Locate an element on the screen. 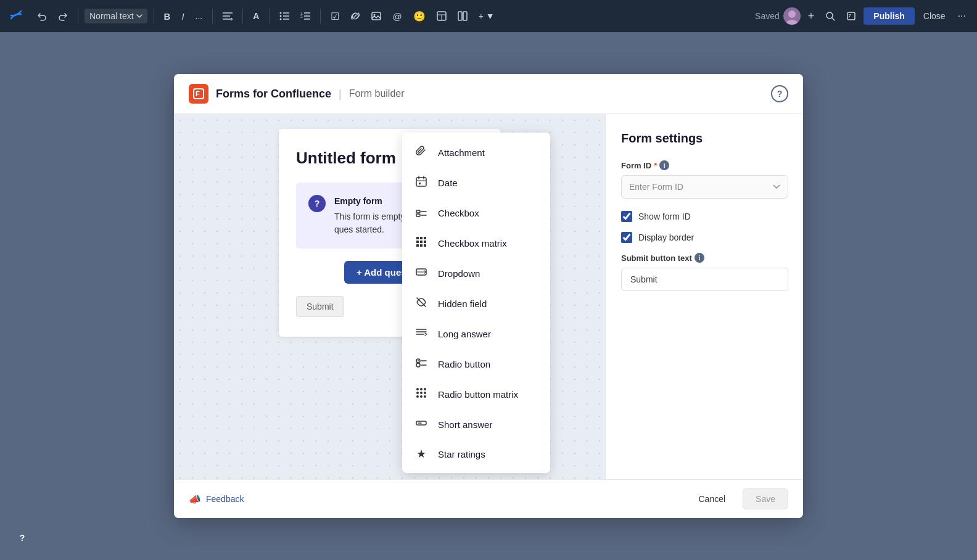 This screenshot has width=977, height=560. show-form-id-checkbox is located at coordinates (627, 216).